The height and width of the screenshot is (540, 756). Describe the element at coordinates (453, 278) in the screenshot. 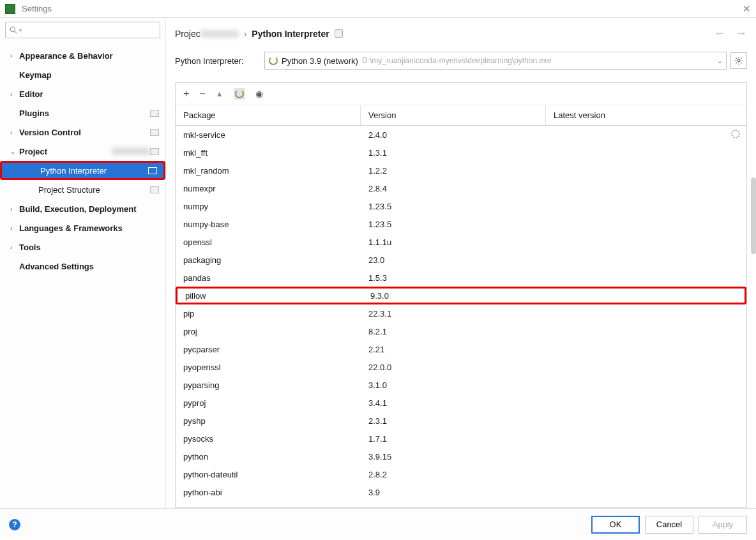

I see `package-version: 1.5.3` at that location.